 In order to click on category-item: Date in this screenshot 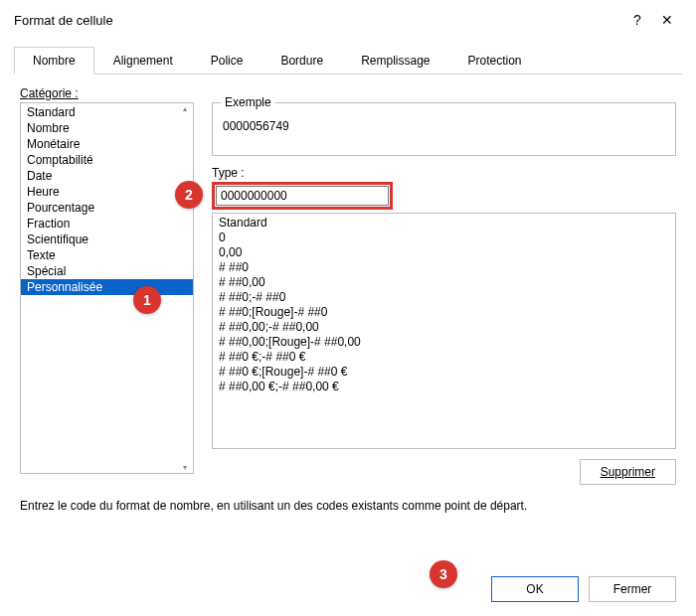, I will do `click(107, 176)`.